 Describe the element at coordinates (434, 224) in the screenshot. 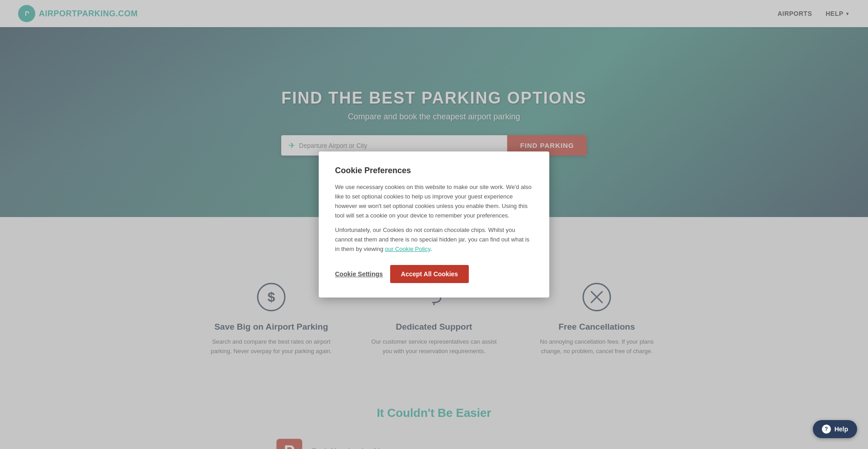

I see `cookie-modal: Cookie Preferences We use necessary cook…` at that location.